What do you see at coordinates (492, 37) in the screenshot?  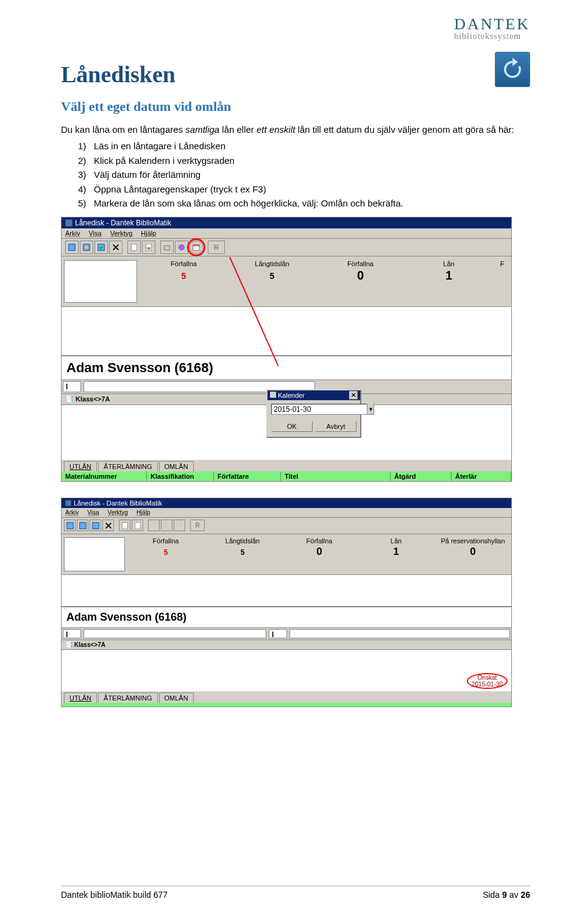 I see `brand-sub: bibliotekssystem` at bounding box center [492, 37].